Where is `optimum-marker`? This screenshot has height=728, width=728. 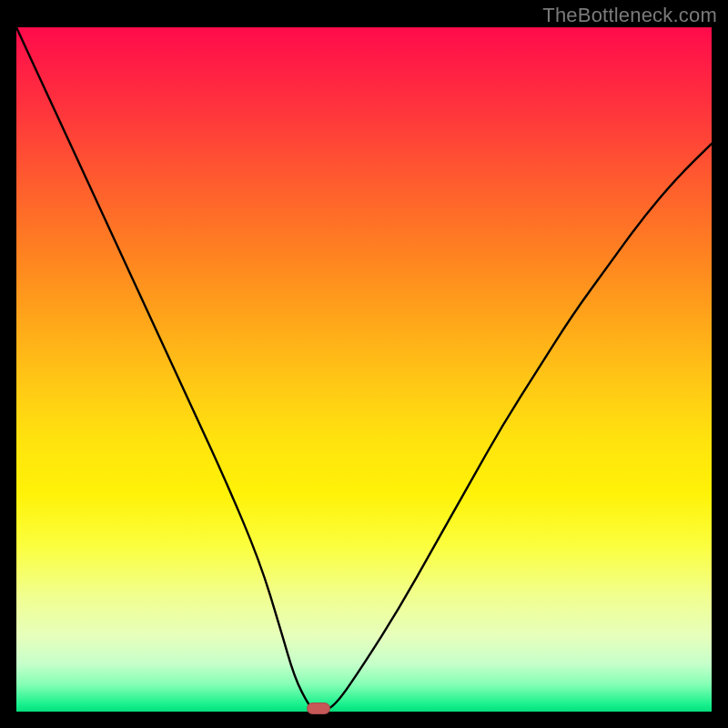 optimum-marker is located at coordinates (318, 708).